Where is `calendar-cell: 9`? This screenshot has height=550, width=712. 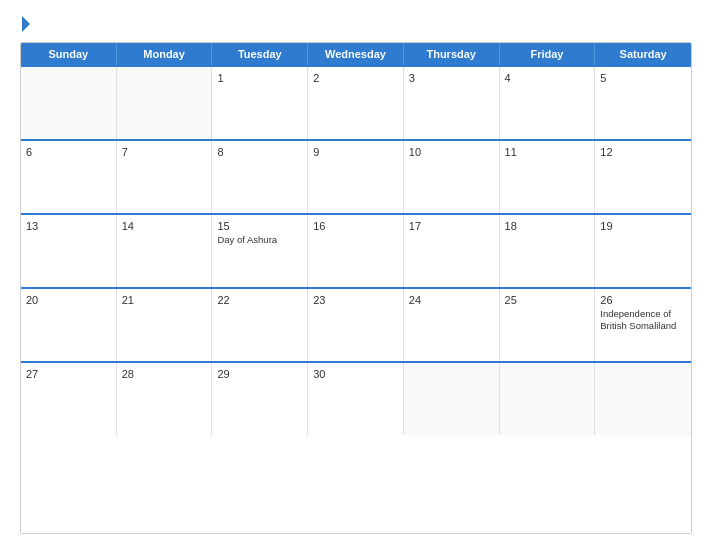 calendar-cell: 9 is located at coordinates (356, 177).